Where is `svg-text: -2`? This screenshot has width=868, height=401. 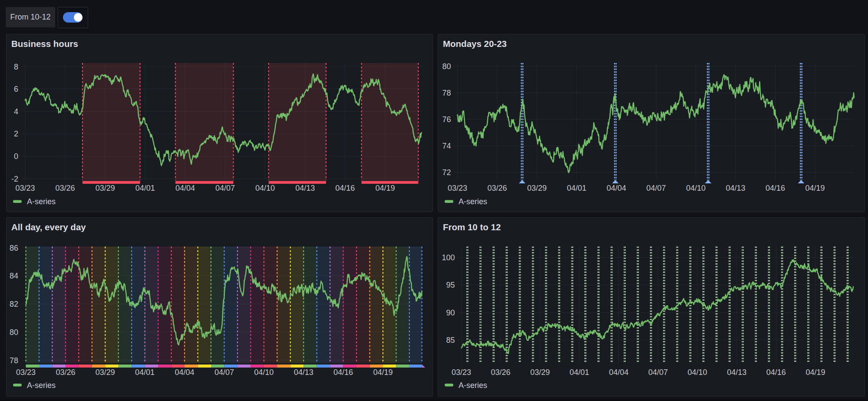 svg-text: -2 is located at coordinates (15, 179).